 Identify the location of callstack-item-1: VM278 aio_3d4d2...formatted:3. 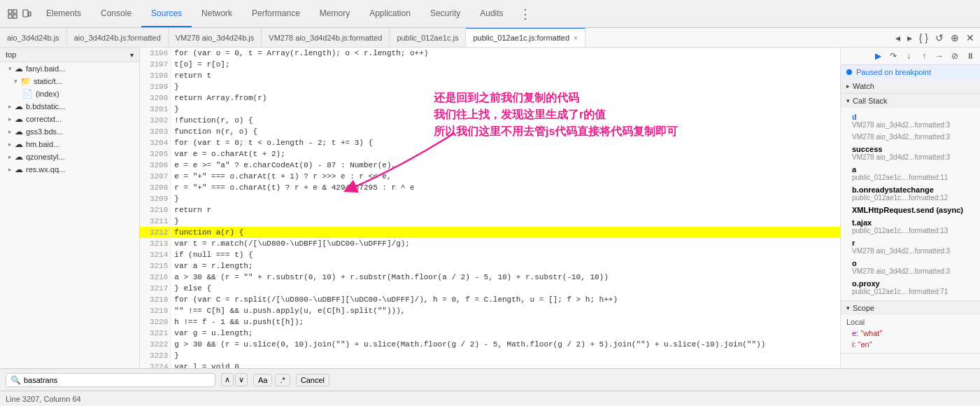
(911, 137).